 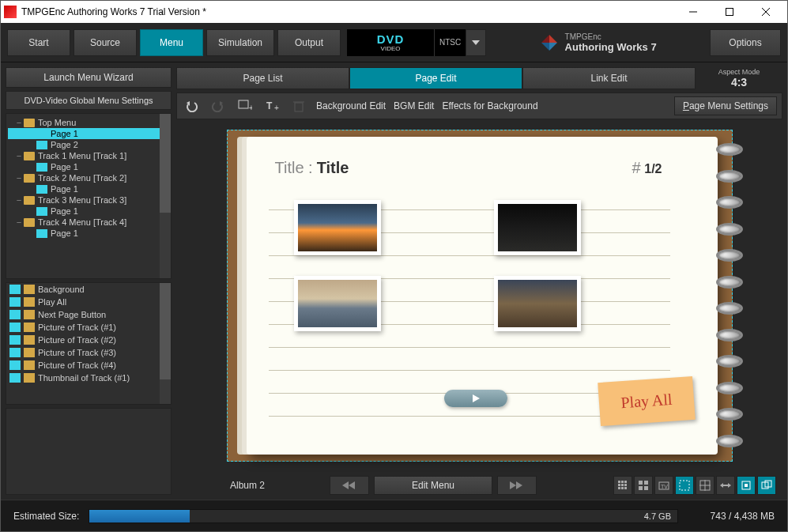 I want to click on tree-label: Track 1 Menu [Track 1], so click(x=82, y=156).